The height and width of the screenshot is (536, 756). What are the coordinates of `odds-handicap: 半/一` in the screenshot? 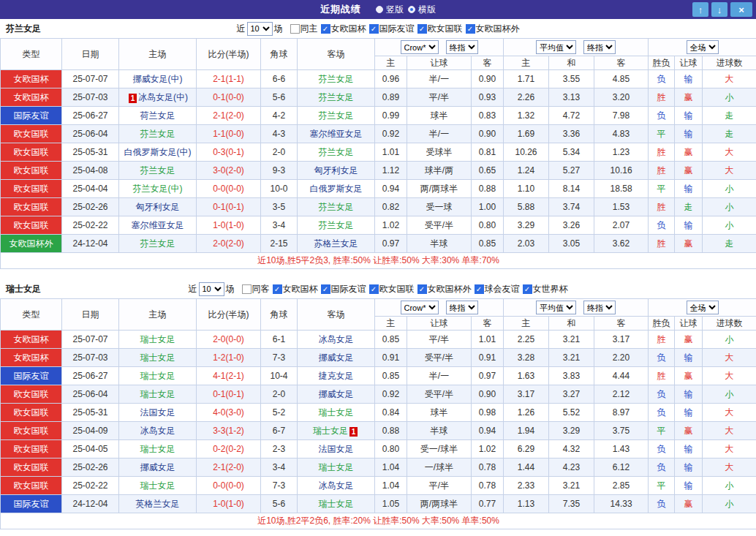 It's located at (439, 79).